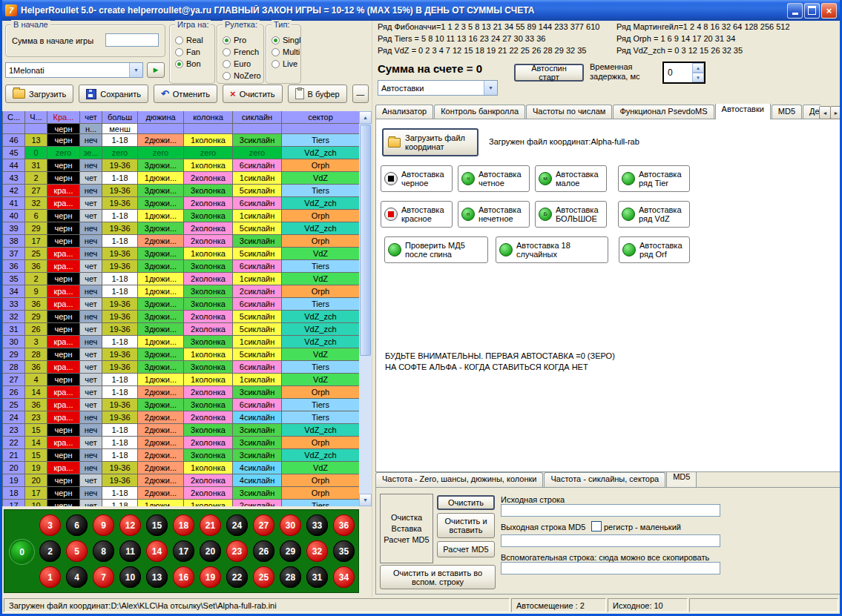 The height and width of the screenshot is (616, 842). I want to click on table-row: 4431черннеч19-363дюжи...1колонка6сиклайн…, so click(181, 166).